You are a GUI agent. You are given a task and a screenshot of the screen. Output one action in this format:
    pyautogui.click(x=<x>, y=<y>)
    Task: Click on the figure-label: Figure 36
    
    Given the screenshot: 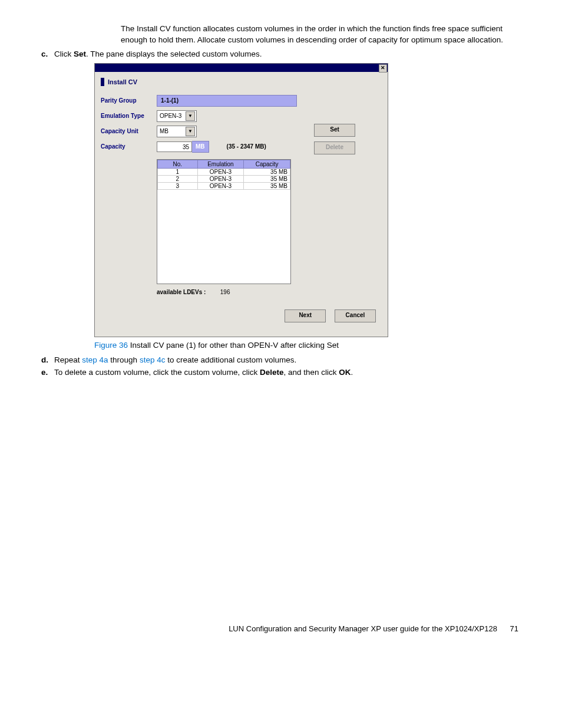 What is the action you would take?
    pyautogui.click(x=111, y=345)
    